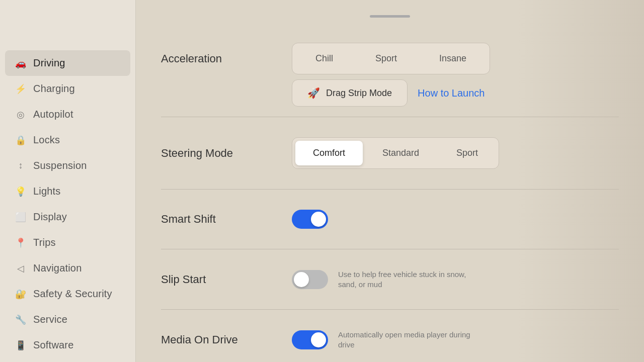 This screenshot has height=362, width=644. I want to click on service-icon: 🔧, so click(21, 320).